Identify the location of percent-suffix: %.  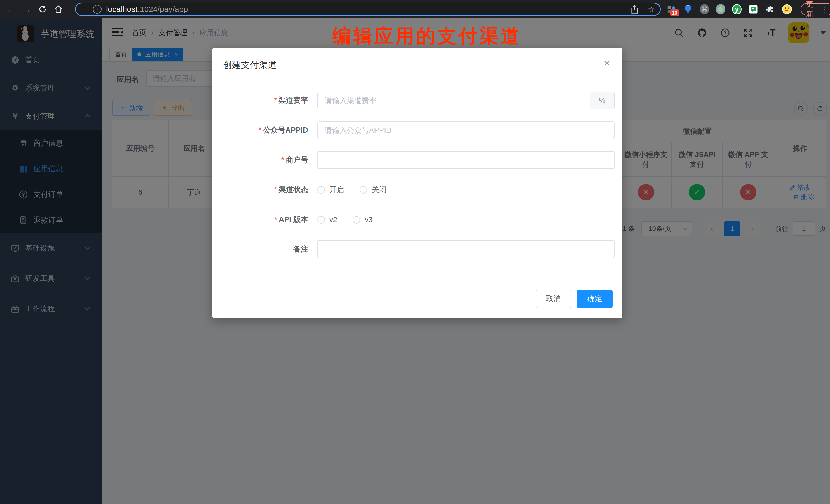
(602, 100).